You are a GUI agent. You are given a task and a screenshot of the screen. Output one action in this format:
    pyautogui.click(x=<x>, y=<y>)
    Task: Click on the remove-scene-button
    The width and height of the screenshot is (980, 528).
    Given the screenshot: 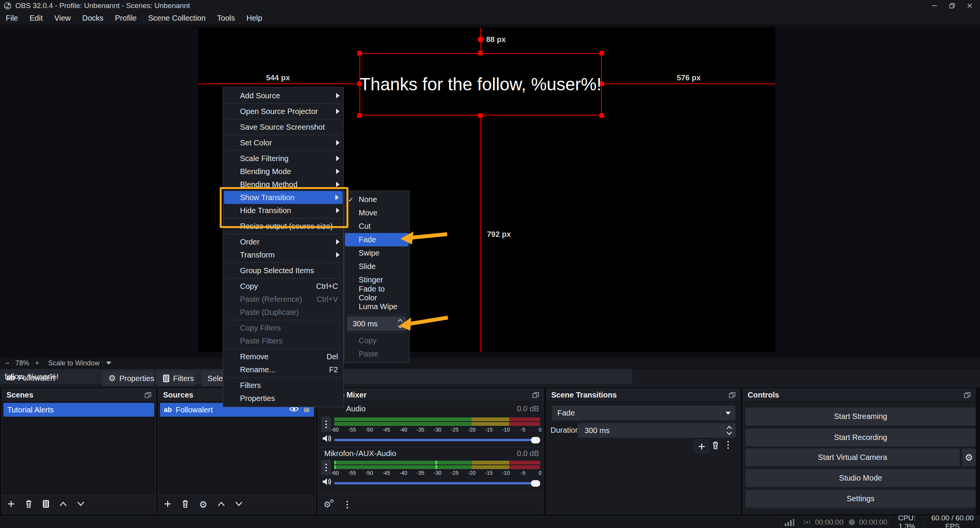 What is the action you would take?
    pyautogui.click(x=29, y=505)
    